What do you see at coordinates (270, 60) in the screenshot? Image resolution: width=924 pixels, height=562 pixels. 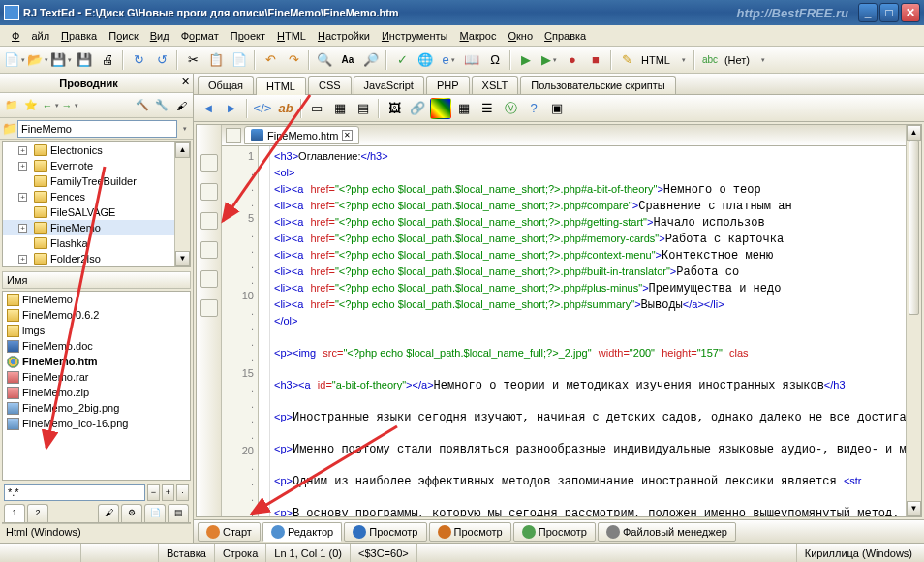 I see `undo-button: ↶` at bounding box center [270, 60].